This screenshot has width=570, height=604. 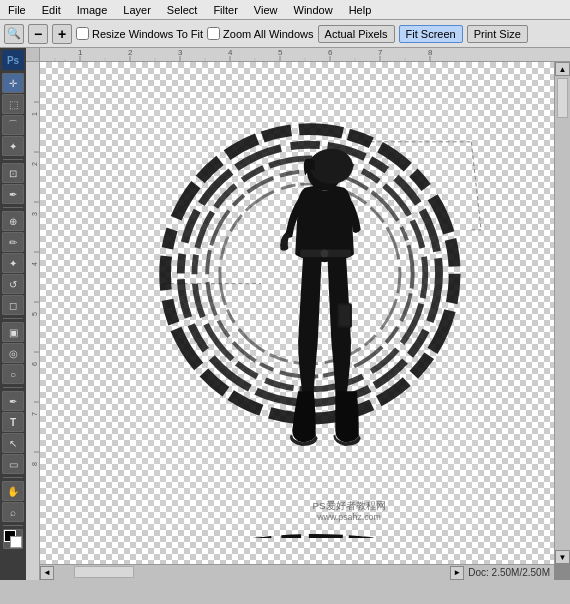 What do you see at coordinates (297, 572) in the screenshot?
I see `horizontal-scrollbar: ◄ ► Doc: 2.50M/2.50M` at bounding box center [297, 572].